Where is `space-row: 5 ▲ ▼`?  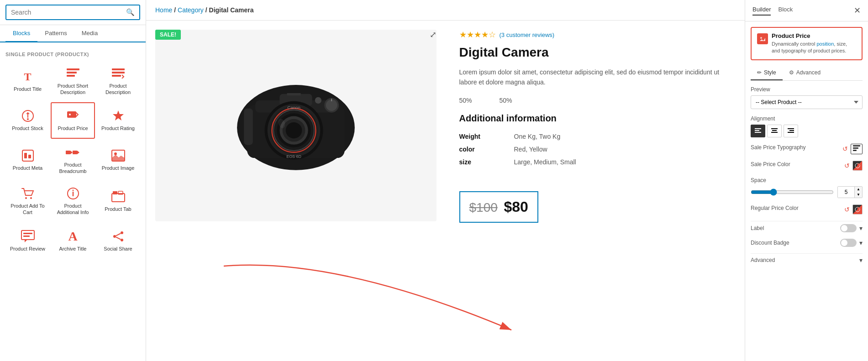
space-row: 5 ▲ ▼ is located at coordinates (806, 192).